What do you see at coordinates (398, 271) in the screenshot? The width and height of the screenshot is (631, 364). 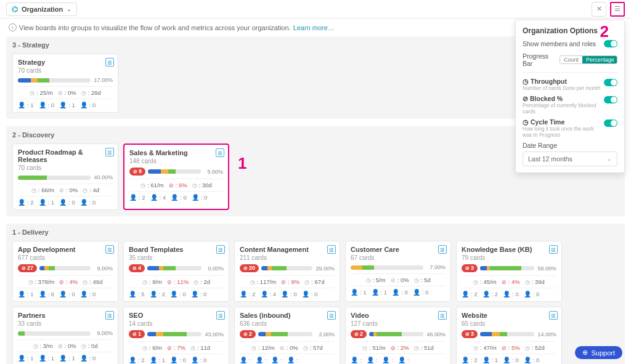 I see `board-card: ▥ Customer Care 67 cards 7.00% ◷: 5/m ⊘:…` at bounding box center [398, 271].